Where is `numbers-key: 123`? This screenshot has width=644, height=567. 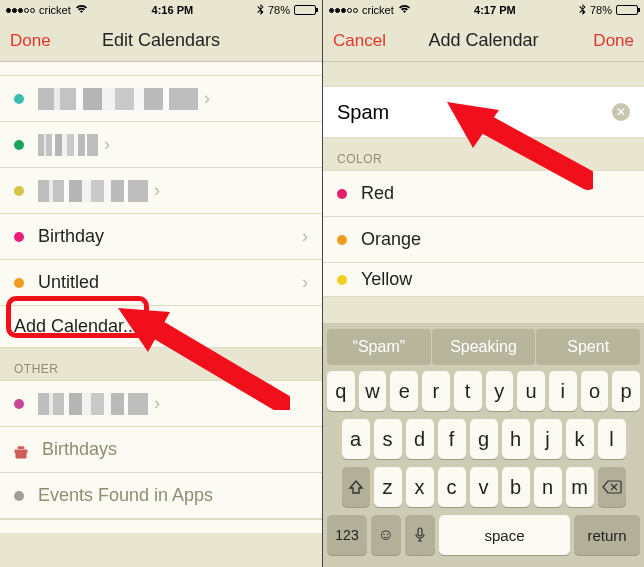
numbers-key: 123 is located at coordinates (347, 535).